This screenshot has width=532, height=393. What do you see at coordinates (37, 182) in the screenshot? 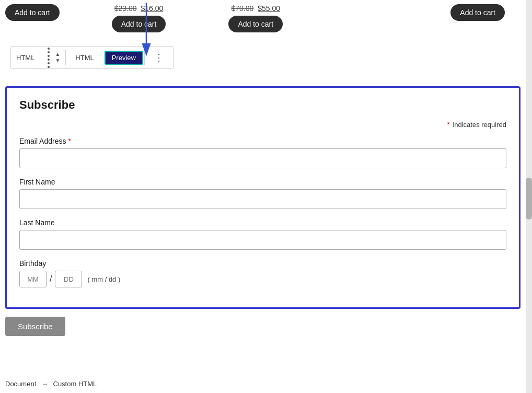
I see `first-name-label-text: First Name` at bounding box center [37, 182].